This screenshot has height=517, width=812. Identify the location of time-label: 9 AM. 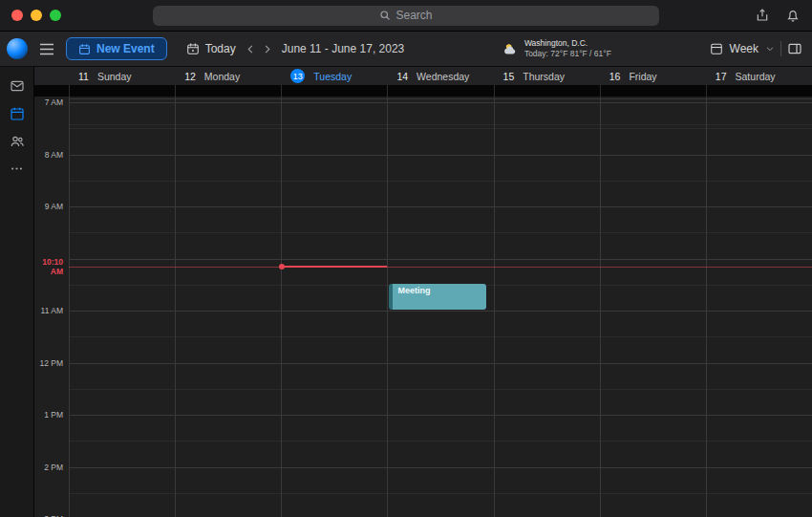
(49, 206).